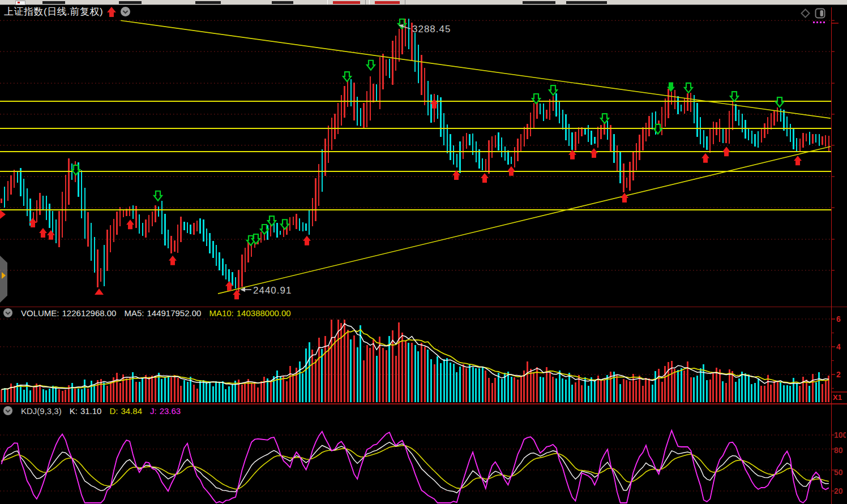 Image resolution: width=847 pixels, height=504 pixels. What do you see at coordinates (3, 279) in the screenshot?
I see `sidebar-handle` at bounding box center [3, 279].